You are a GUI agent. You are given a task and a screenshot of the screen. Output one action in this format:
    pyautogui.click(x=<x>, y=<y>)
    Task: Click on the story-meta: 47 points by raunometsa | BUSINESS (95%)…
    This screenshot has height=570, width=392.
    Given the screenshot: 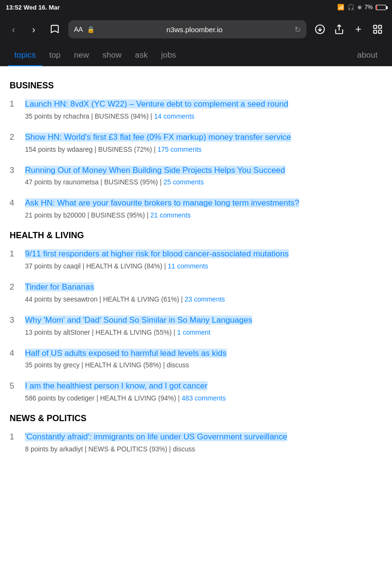 What is the action you would take?
    pyautogui.click(x=204, y=182)
    